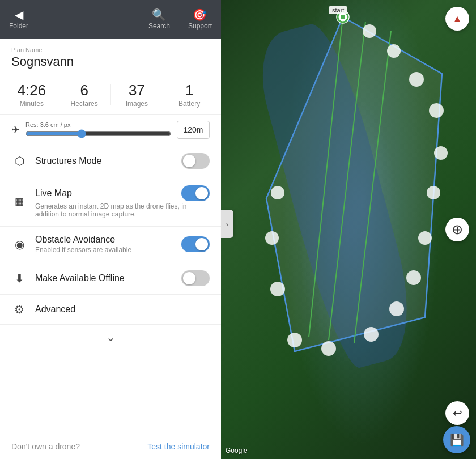 The width and height of the screenshot is (476, 459). I want to click on minutes-label: Minutes, so click(32, 104).